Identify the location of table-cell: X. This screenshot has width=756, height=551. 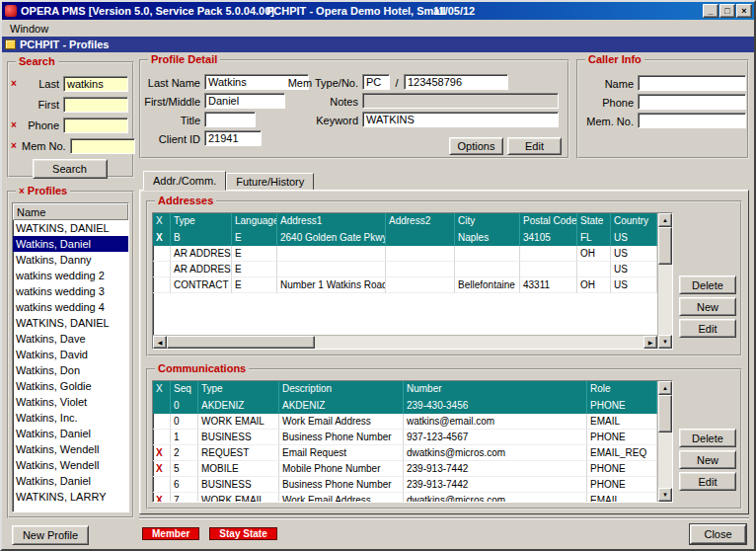
(162, 498).